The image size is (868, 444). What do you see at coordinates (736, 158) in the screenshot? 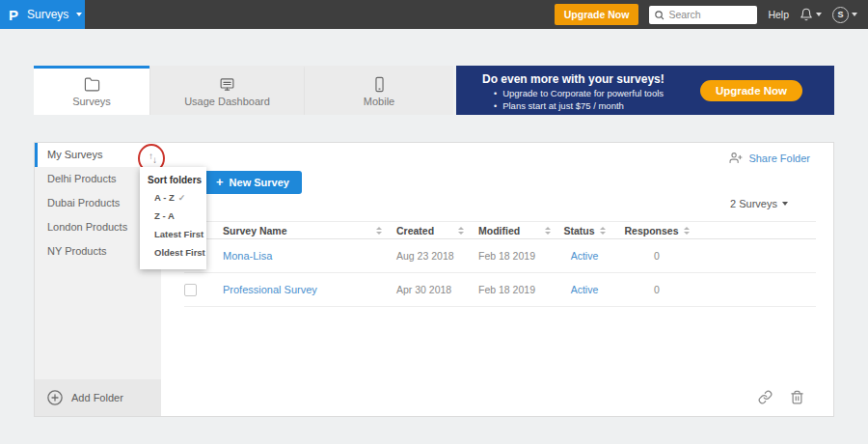
I see `user-plus-icon` at bounding box center [736, 158].